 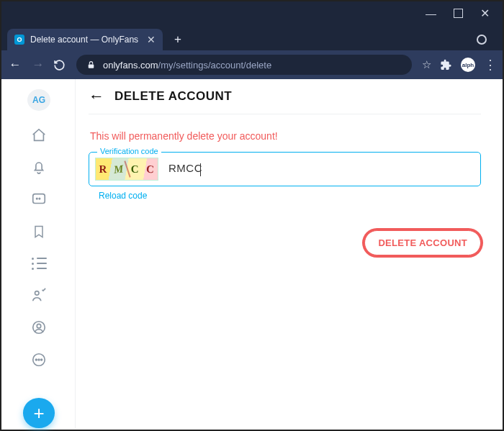 I want to click on account-indicator-icon, so click(x=482, y=40).